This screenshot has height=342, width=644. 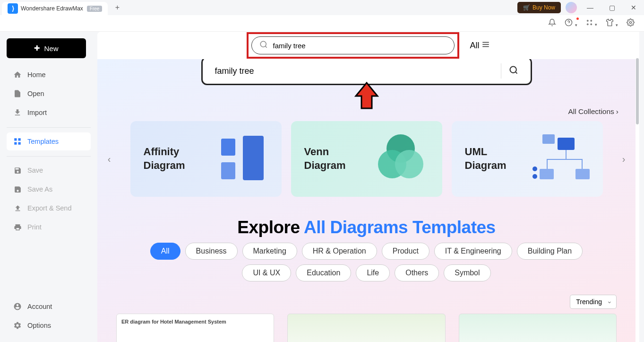 I want to click on sidebar-item-label: Export & Send, so click(x=50, y=208).